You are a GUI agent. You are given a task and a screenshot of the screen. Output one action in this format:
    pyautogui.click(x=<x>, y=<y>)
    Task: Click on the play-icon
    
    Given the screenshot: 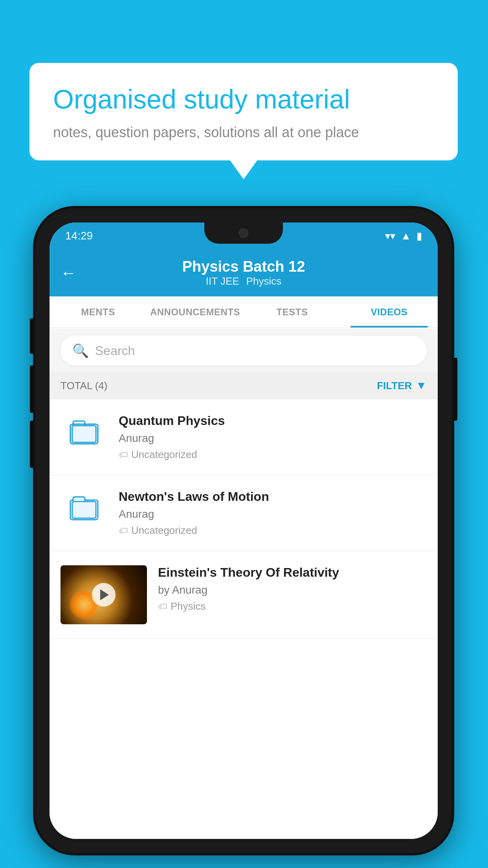 What is the action you would take?
    pyautogui.click(x=105, y=595)
    